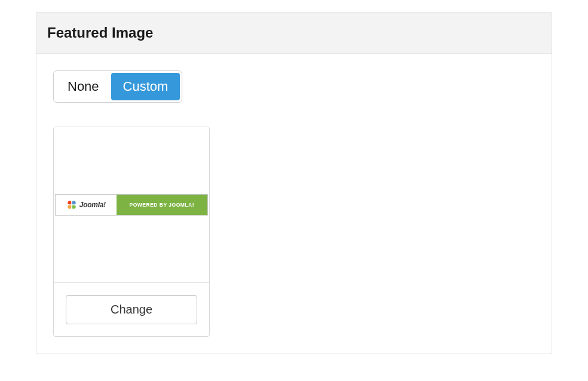 The height and width of the screenshot is (381, 588). Describe the element at coordinates (294, 33) in the screenshot. I see `panel-header: Featured Image` at that location.